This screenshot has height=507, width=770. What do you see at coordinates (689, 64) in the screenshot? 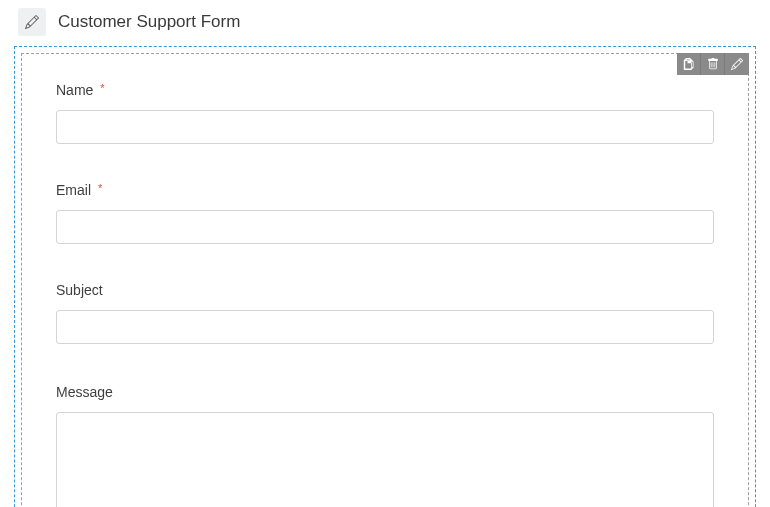
I see `copy-button` at bounding box center [689, 64].